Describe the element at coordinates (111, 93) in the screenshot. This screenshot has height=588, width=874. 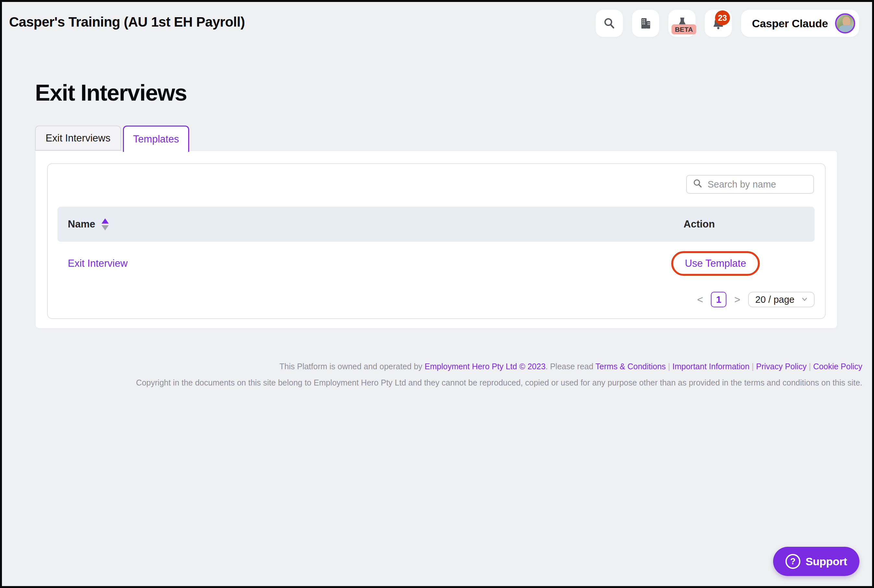
I see `page-title: Exit Interviews` at that location.